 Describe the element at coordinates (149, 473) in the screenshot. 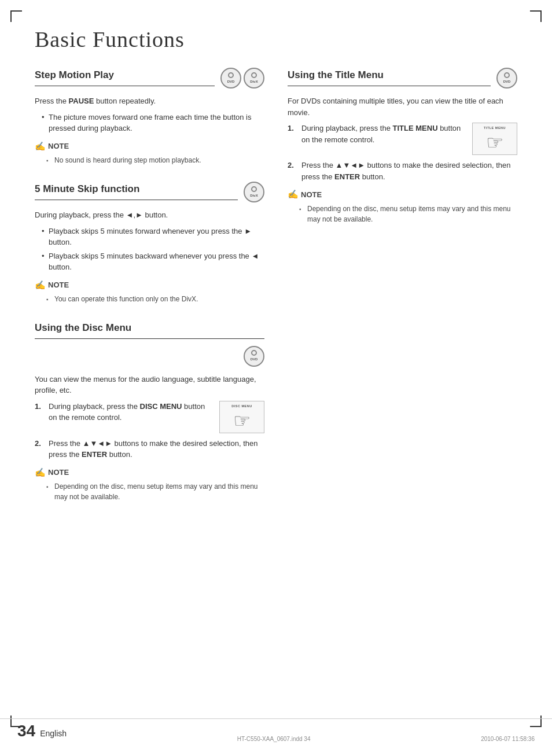

I see `disc-menu-note-title: ✍ NOTE` at that location.